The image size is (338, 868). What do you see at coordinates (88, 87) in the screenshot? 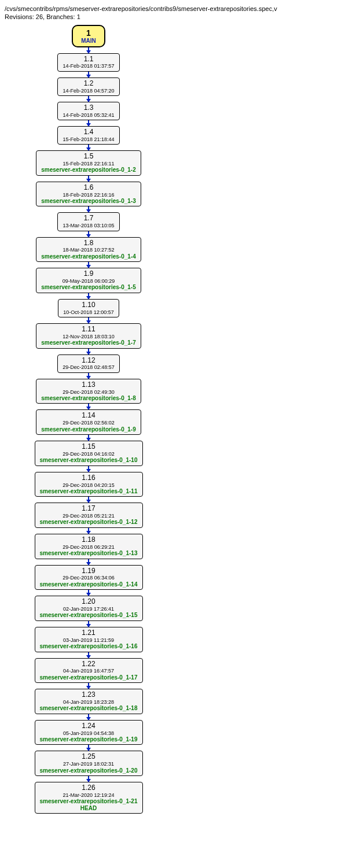
I see `revision-node: 1.214-Feb-2018 04:57:20` at bounding box center [88, 87].